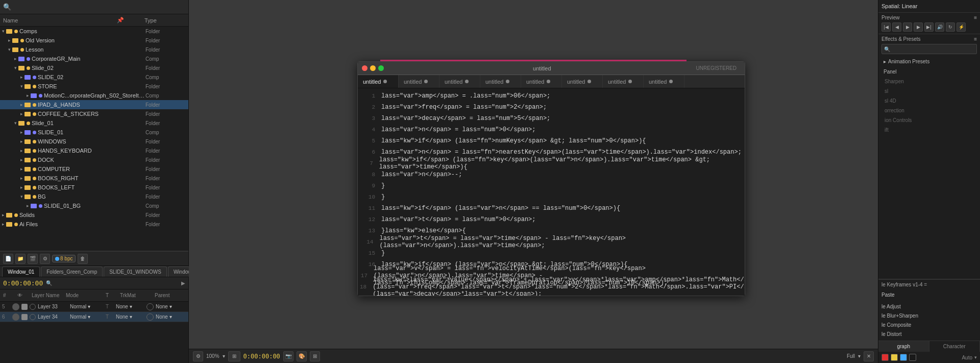 The width and height of the screenshot is (980, 363). Describe the element at coordinates (929, 316) in the screenshot. I see `adjust-item: le Blur+Sharpen` at that location.